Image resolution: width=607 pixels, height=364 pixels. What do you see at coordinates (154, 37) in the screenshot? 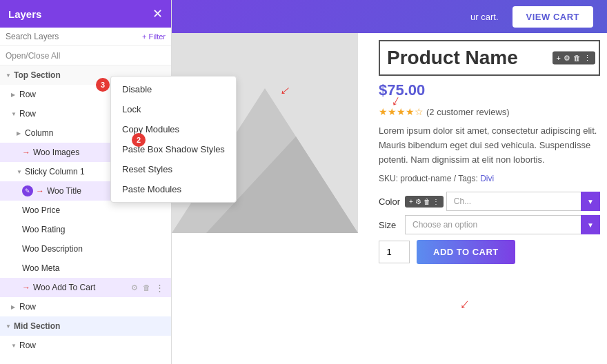
I see `filter-button: + Filter` at bounding box center [154, 37].